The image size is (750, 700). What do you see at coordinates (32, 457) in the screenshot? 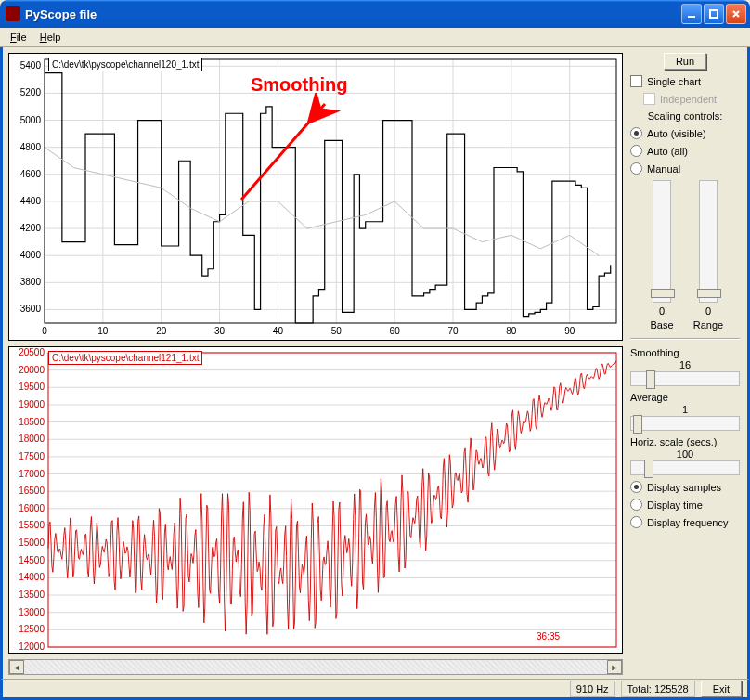
I see `svg-text: 17500` at bounding box center [32, 457].